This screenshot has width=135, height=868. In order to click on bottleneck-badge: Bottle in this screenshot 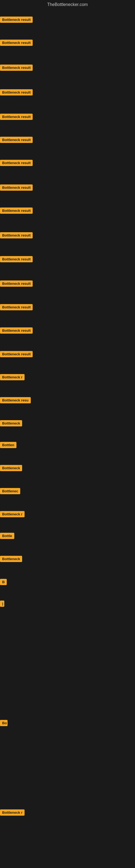, I will do `click(7, 536)`.